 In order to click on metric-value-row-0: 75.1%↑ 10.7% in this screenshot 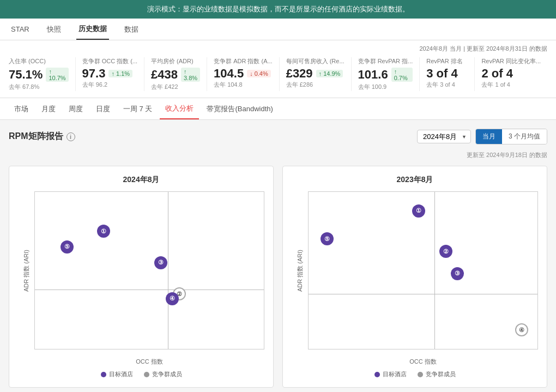, I will do `click(39, 75)`.